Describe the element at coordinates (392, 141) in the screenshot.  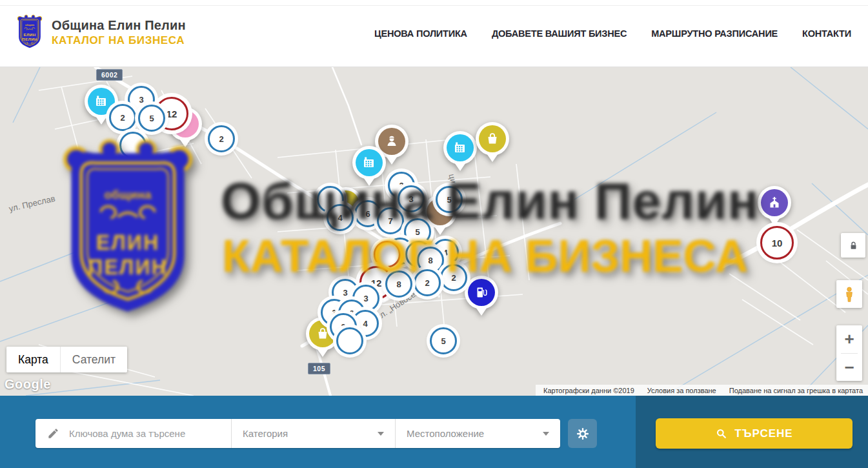
I see `worker-icon` at that location.